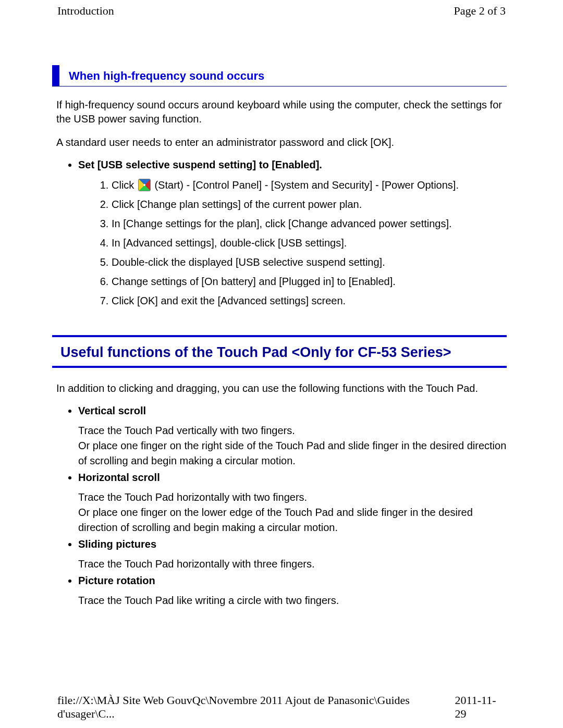 This screenshot has width=563, height=728. I want to click on step-7: Click [OK] and exit the [Advanced settin…, so click(309, 301).